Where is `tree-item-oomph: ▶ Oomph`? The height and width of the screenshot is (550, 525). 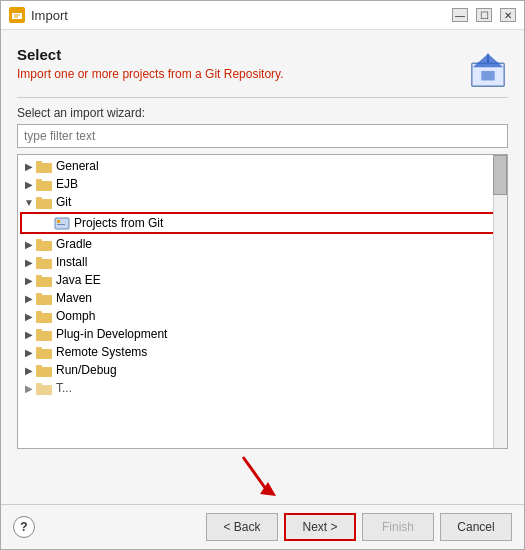 tree-item-oomph: ▶ Oomph is located at coordinates (262, 316).